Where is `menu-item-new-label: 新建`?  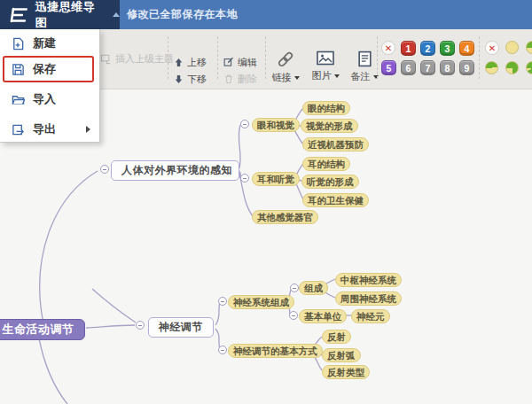 menu-item-new-label: 新建 is located at coordinates (44, 43).